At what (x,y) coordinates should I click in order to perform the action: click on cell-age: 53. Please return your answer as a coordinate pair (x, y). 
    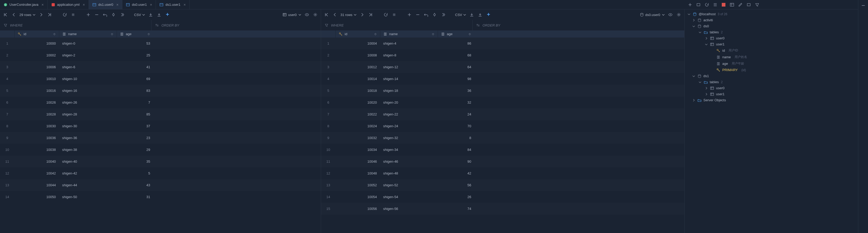
    Looking at the image, I should click on (135, 43).